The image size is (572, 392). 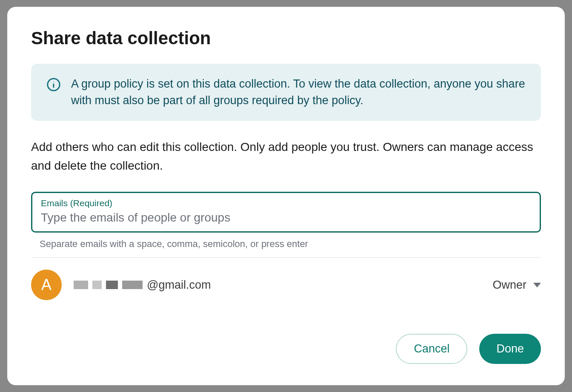 I want to click on cancel-button: Cancel, so click(x=432, y=349).